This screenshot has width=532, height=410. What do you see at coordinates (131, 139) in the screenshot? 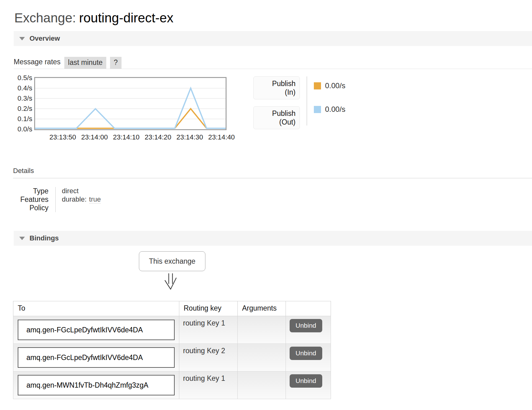
I see `chart-x-axis-labels: 23:13:5023:14:0023:14:1023:14:2023:14:30…` at bounding box center [131, 139].